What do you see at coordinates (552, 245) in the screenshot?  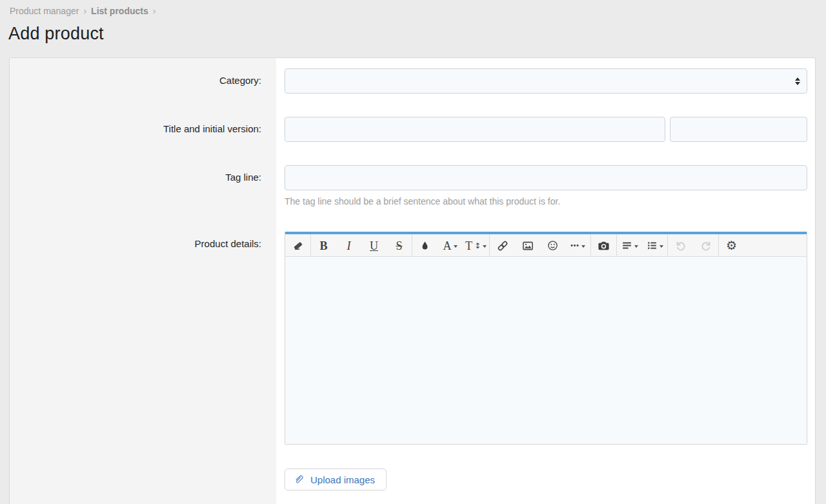 I see `emoji-button` at bounding box center [552, 245].